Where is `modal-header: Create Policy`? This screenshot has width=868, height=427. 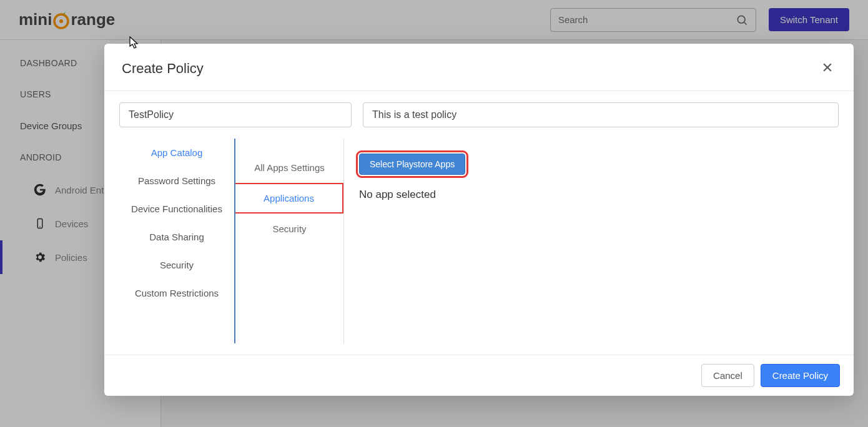 modal-header: Create Policy is located at coordinates (479, 67).